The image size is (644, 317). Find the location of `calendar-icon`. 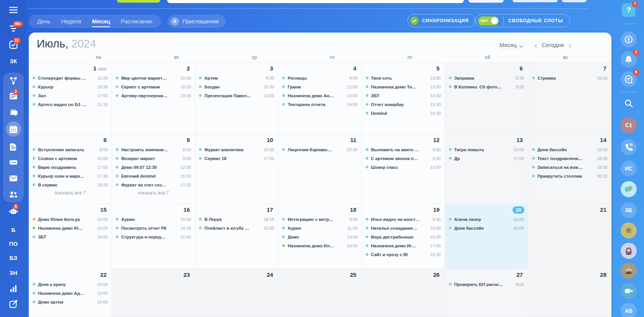

calendar-icon is located at coordinates (13, 129).